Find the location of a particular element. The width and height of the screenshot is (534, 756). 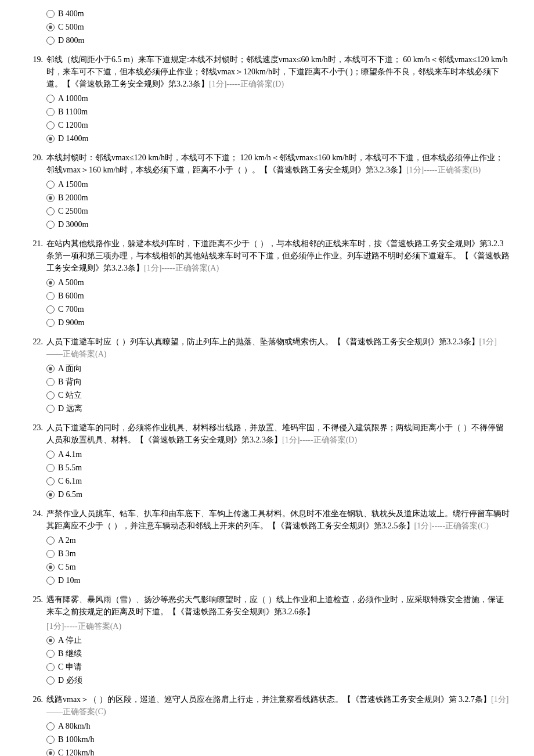

option-row: D 1400m is located at coordinates (279, 138).